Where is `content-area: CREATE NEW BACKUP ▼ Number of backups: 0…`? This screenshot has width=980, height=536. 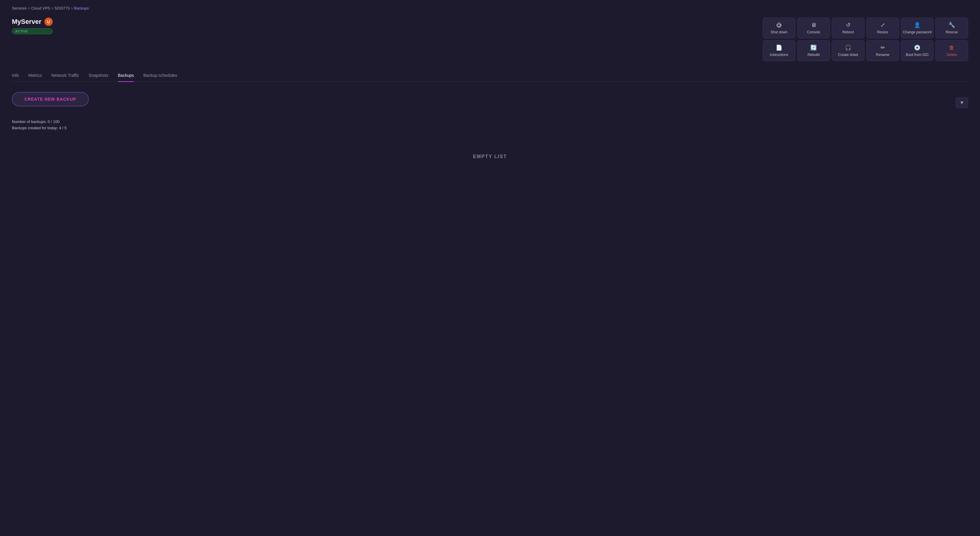
content-area: CREATE NEW BACKUP ▼ Number of backups: 0… is located at coordinates (490, 126).